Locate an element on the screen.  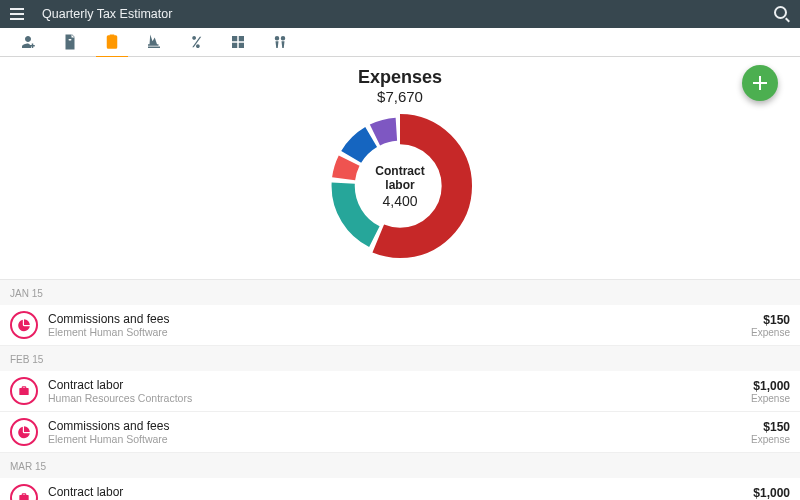
chart-title: Expenses is located at coordinates (400, 78).